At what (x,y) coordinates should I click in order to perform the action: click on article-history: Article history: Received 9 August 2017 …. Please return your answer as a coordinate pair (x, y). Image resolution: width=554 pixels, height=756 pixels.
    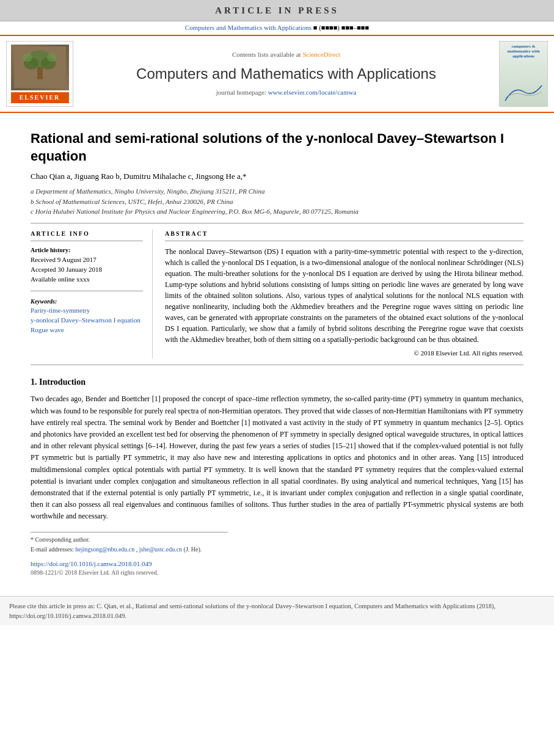
    Looking at the image, I should click on (87, 265).